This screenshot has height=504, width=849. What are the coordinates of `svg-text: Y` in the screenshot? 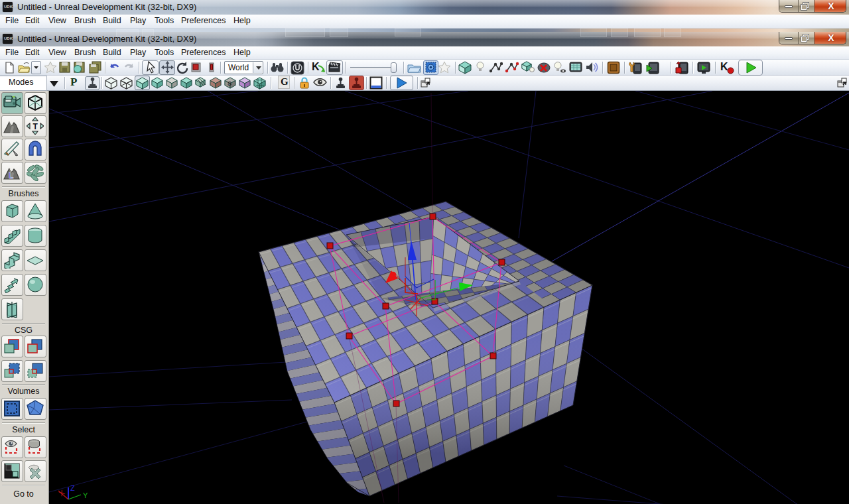 It's located at (86, 495).